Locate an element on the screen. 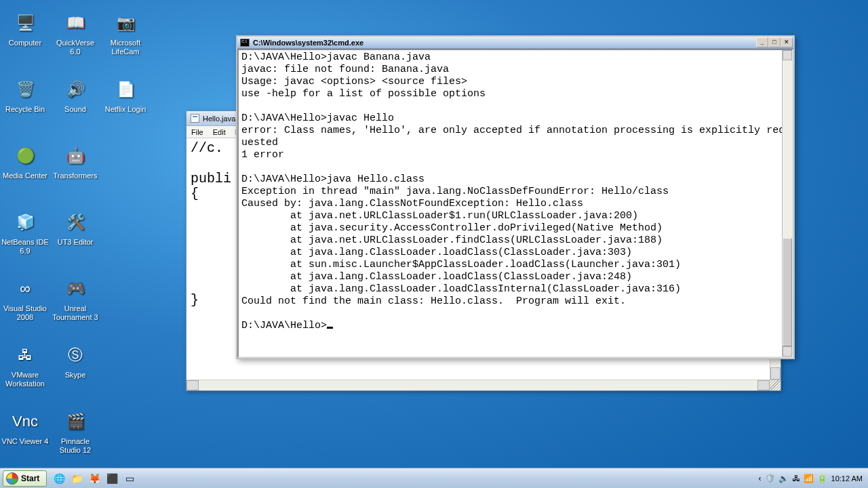 The image size is (868, 488). desktop-icon-recycle-bin: 🗑️Recycle Bin is located at coordinates (25, 95).